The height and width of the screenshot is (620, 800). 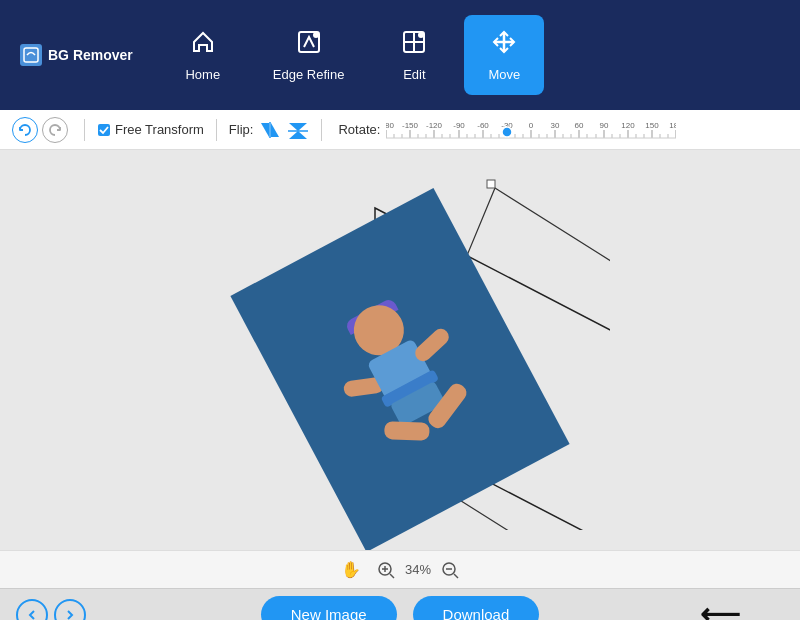 What do you see at coordinates (76, 55) in the screenshot?
I see `app-logo: BG Remover` at bounding box center [76, 55].